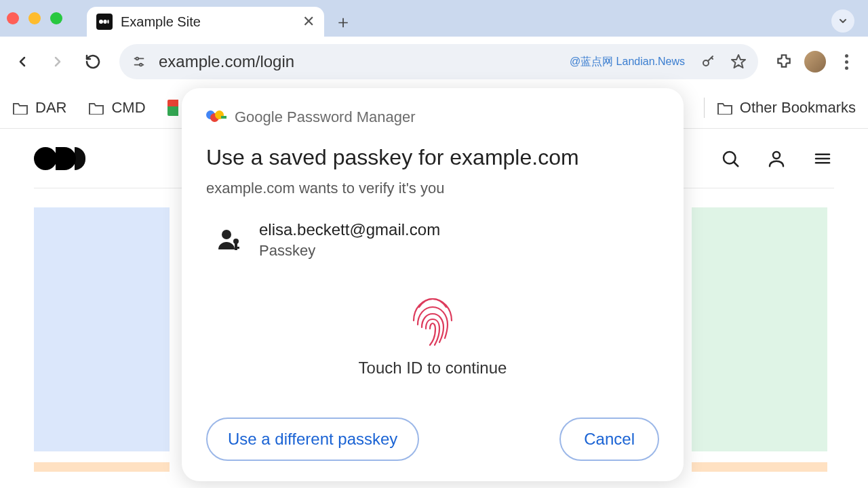 The image size is (868, 488). I want to click on google-password-manager-icon, so click(216, 117).